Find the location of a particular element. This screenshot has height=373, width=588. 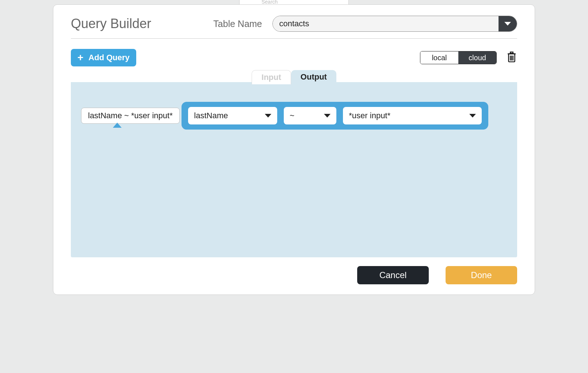

table-name-value: contacts is located at coordinates (386, 24).